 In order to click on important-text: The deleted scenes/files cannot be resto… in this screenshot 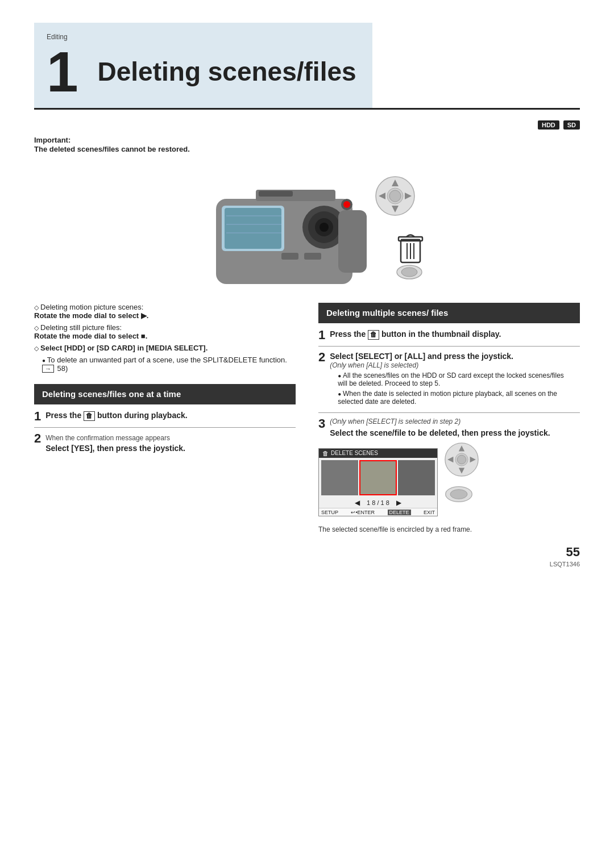, I will do `click(112, 149)`.